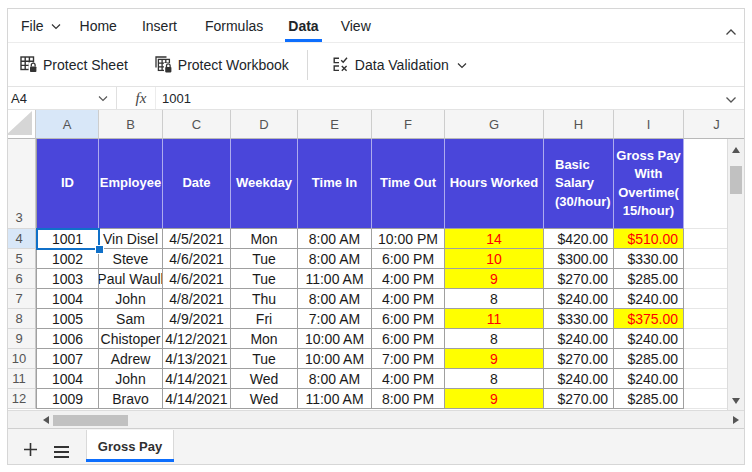 This screenshot has height=472, width=752. What do you see at coordinates (264, 279) in the screenshot?
I see `cell-D6: Tue` at bounding box center [264, 279].